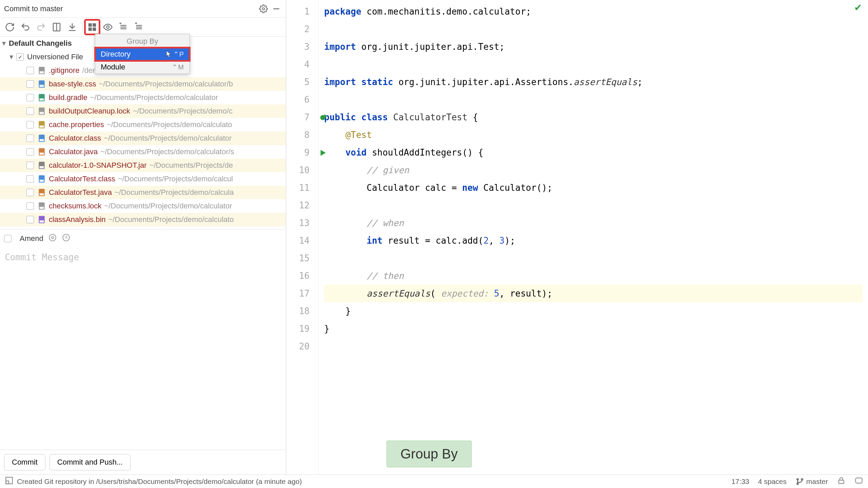 The image size is (868, 488). What do you see at coordinates (143, 98) in the screenshot?
I see `file-row: build.gradle~/Documents/Projects/demo/ca…` at bounding box center [143, 98].